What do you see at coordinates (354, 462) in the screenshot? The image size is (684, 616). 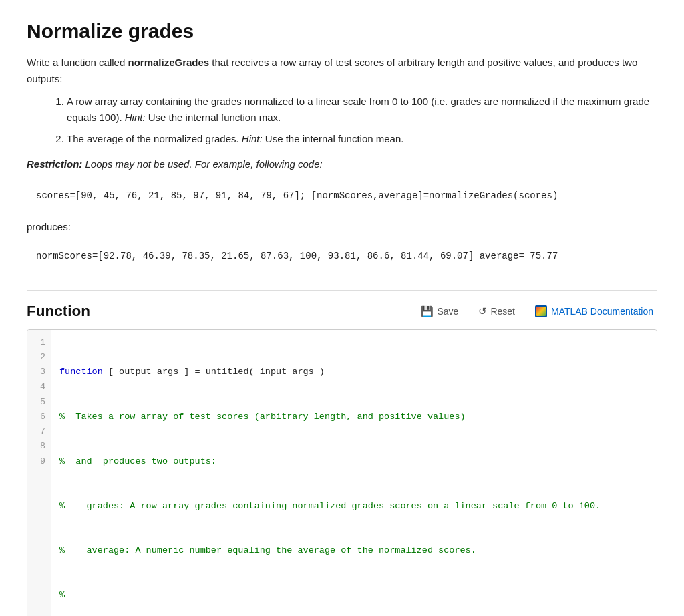 I see `function-line-3: % and produces two outputs:` at bounding box center [354, 462].